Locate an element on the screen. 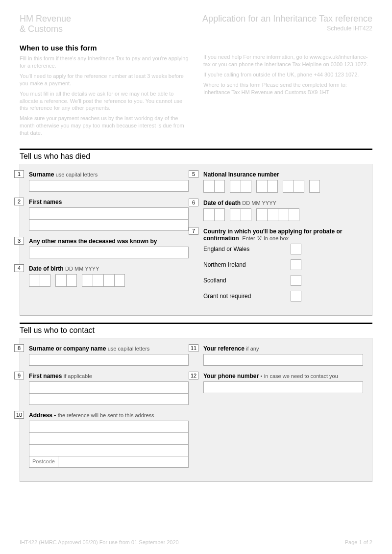  country-option-scotland: Scotland is located at coordinates (252, 280).